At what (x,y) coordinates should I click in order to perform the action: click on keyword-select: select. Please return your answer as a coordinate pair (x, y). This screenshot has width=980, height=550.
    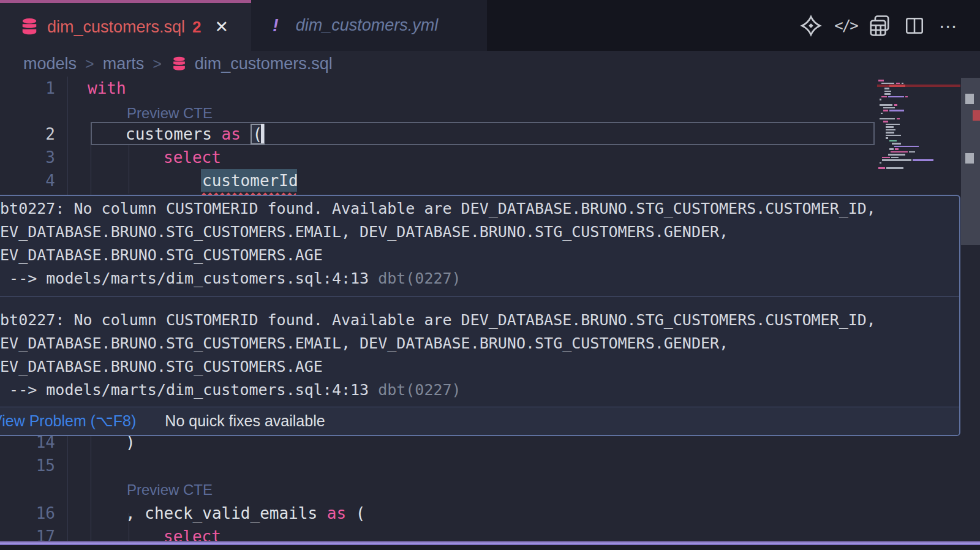
    Looking at the image, I should click on (192, 157).